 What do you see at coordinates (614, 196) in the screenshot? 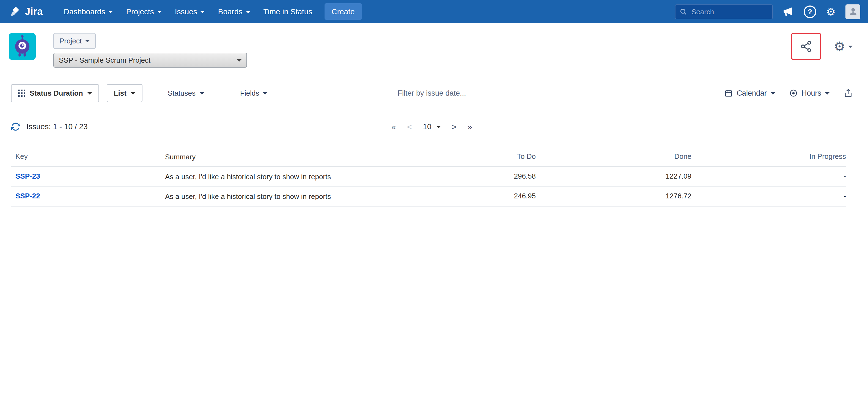
I see `done-value: 1276.72` at bounding box center [614, 196].